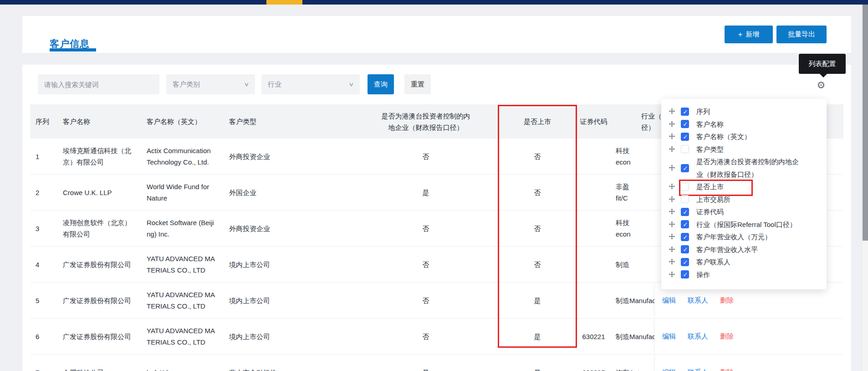 The height and width of the screenshot is (371, 868). Describe the element at coordinates (97, 121) in the screenshot. I see `column-header: 客户名称` at that location.